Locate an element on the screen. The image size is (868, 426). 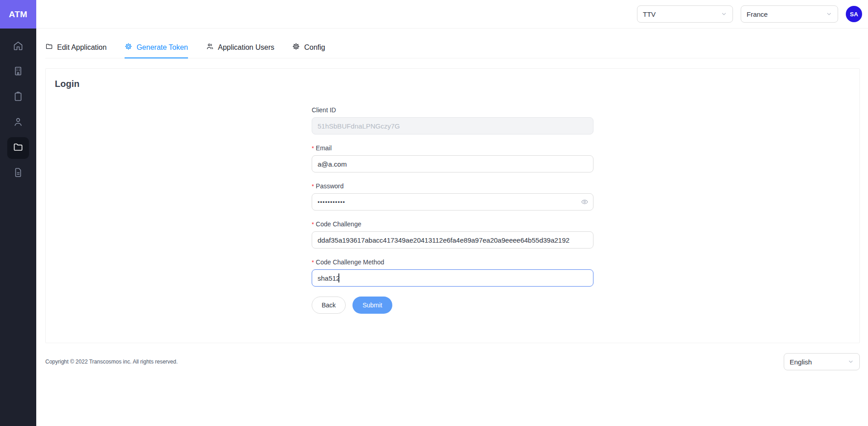
copyright-text: Copyright © 2022 Transcosmos inc. All ri… is located at coordinates (111, 362).